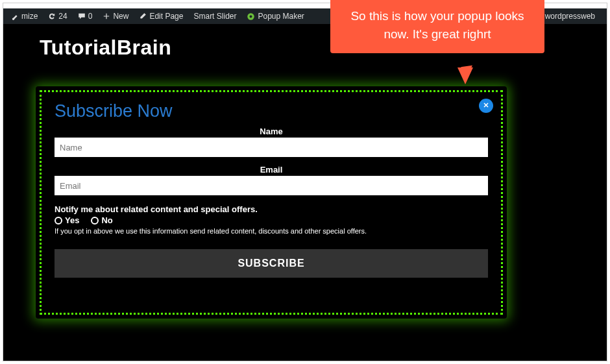 The image size is (610, 364). What do you see at coordinates (465, 76) in the screenshot?
I see `callout-tail-icon` at bounding box center [465, 76].